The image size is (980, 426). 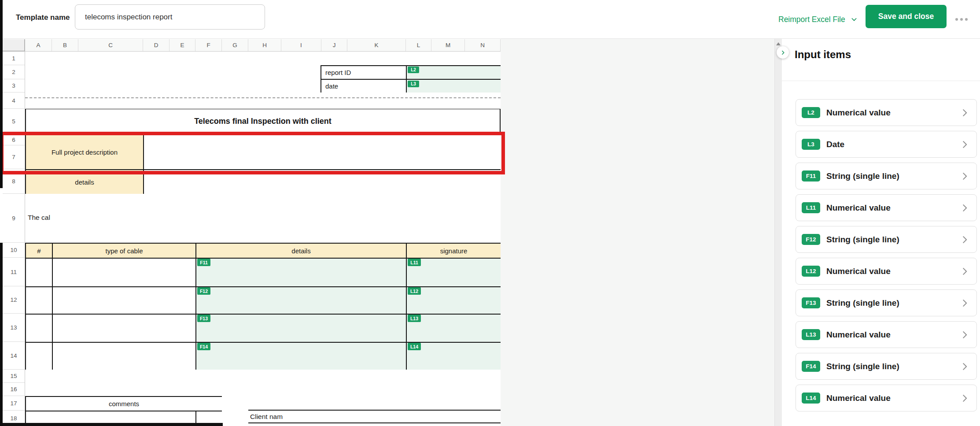 I want to click on cell-full-project-description: Full project description, so click(x=84, y=152).